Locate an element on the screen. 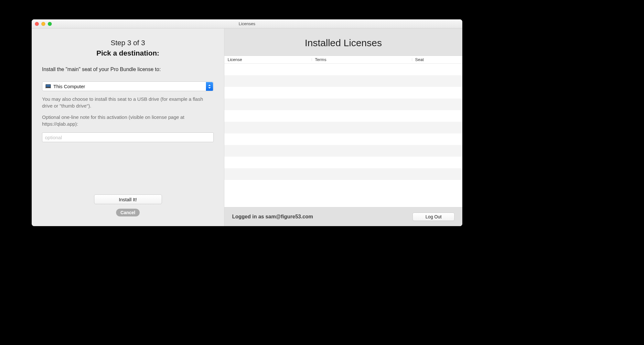 Image resolution: width=644 pixels, height=345 pixels. destination-selected: This Computer is located at coordinates (69, 87).